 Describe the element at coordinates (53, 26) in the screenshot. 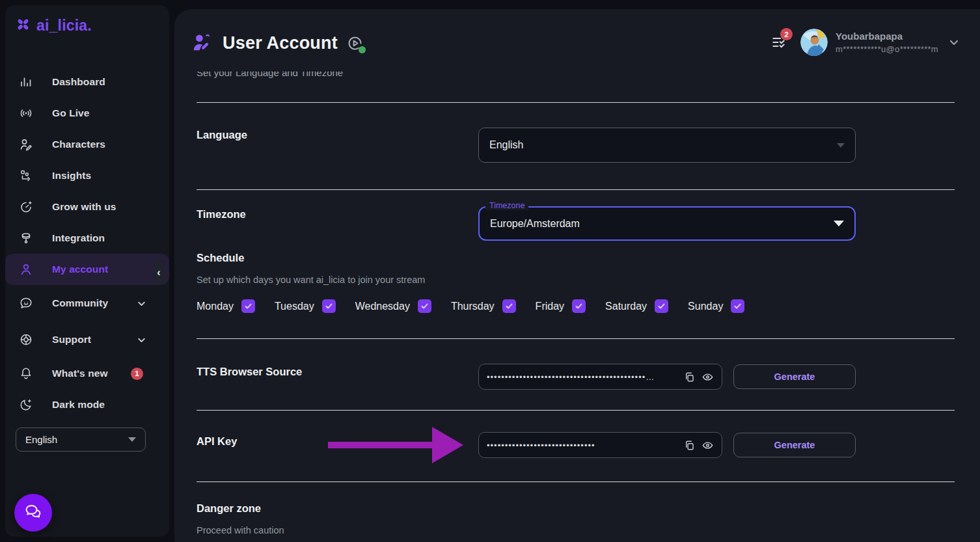

I see `brand-logo: ai_licia.` at that location.